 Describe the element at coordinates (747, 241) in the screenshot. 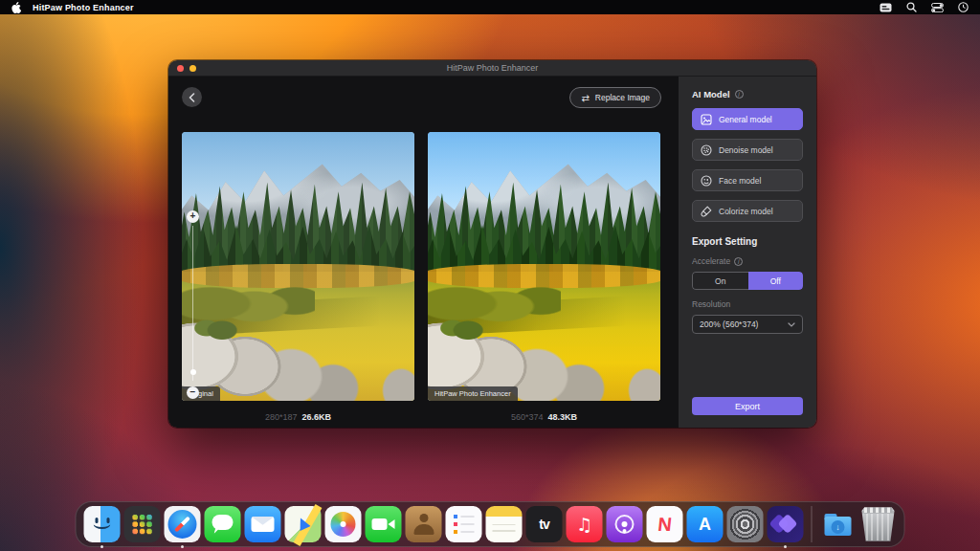

I see `export-setting-heading: Export Setting` at that location.